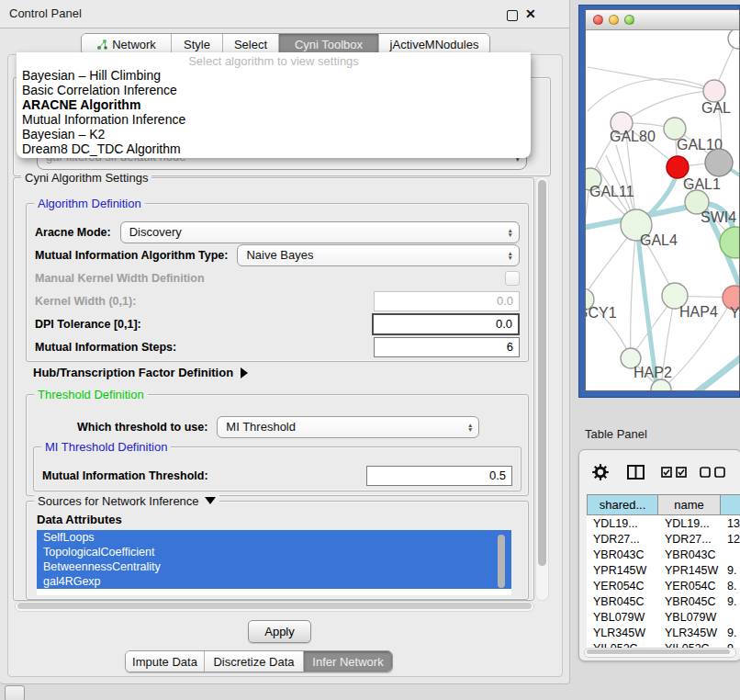 The width and height of the screenshot is (740, 700). Describe the element at coordinates (446, 301) in the screenshot. I see `kernel-width-field: 0.0` at that location.